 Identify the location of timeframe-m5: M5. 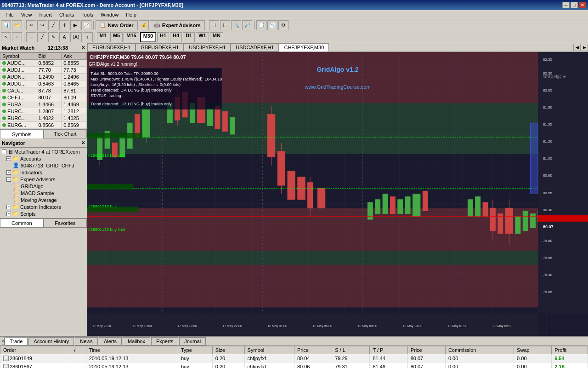
(117, 37).